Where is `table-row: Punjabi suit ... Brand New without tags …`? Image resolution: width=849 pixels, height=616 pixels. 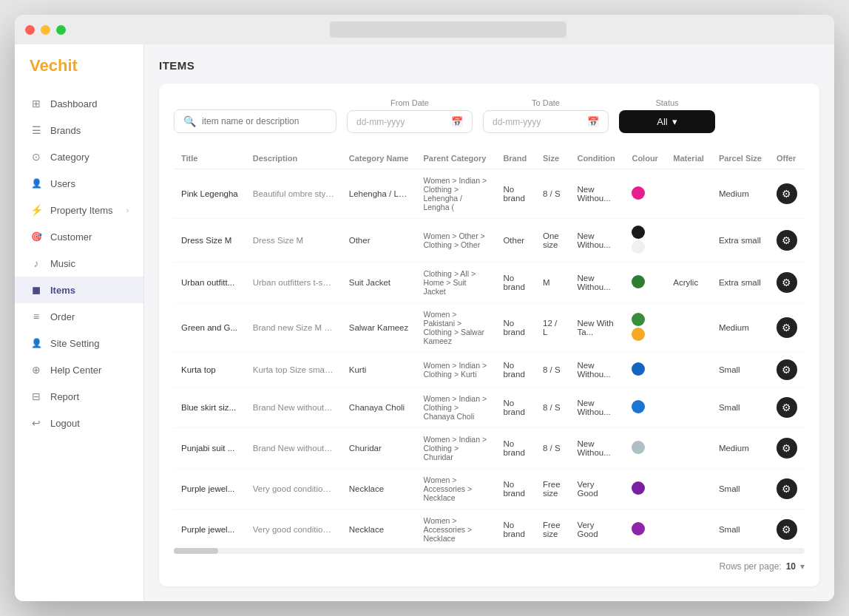
table-row: Punjabi suit ... Brand New without tags … is located at coordinates (490, 448).